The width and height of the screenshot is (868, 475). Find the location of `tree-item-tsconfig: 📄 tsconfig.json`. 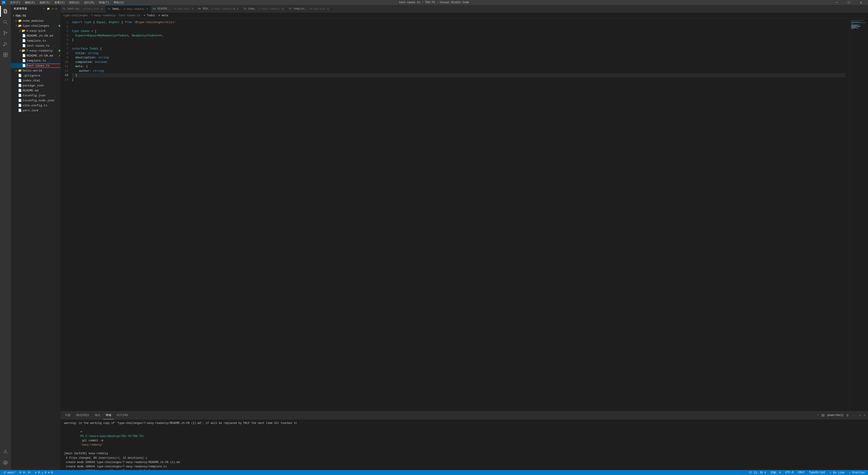

tree-item-tsconfig: 📄 tsconfig.json is located at coordinates (36, 96).